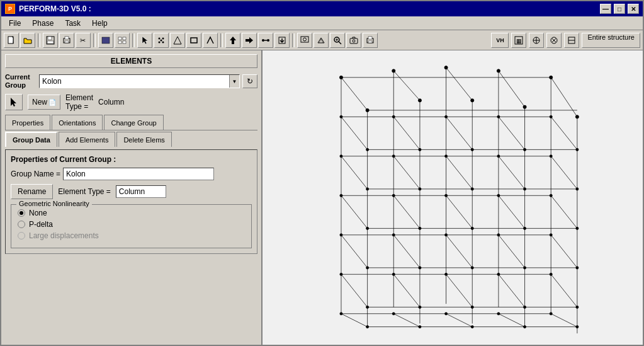 This screenshot has width=644, height=346. Describe the element at coordinates (194, 40) in the screenshot. I see `toolbar-rect-btn` at that location.